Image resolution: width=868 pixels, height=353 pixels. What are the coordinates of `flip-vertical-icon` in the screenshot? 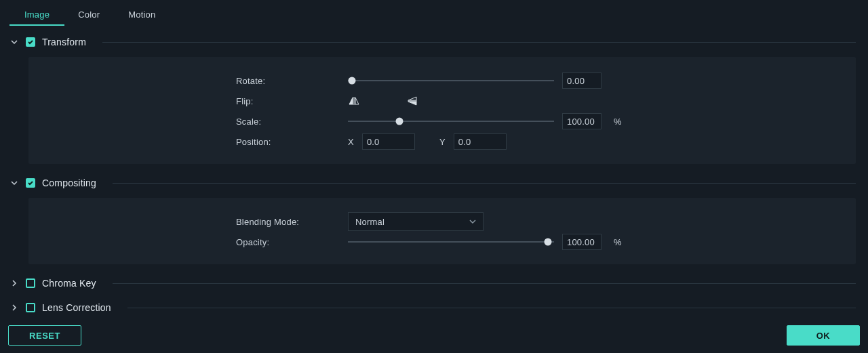 It's located at (412, 101).